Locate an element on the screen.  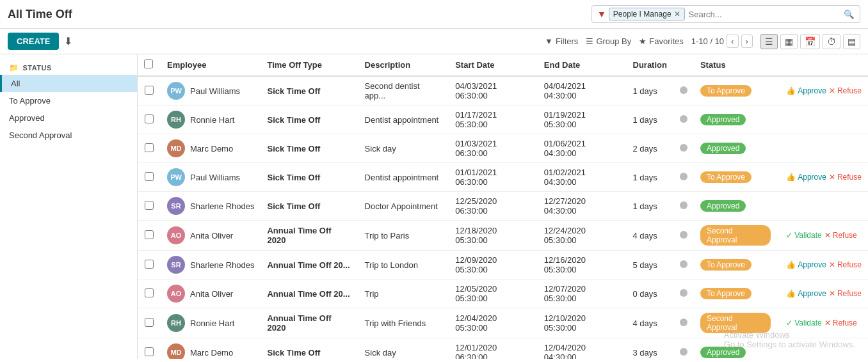
employee-cell: MDMarc Demo is located at coordinates (211, 148).